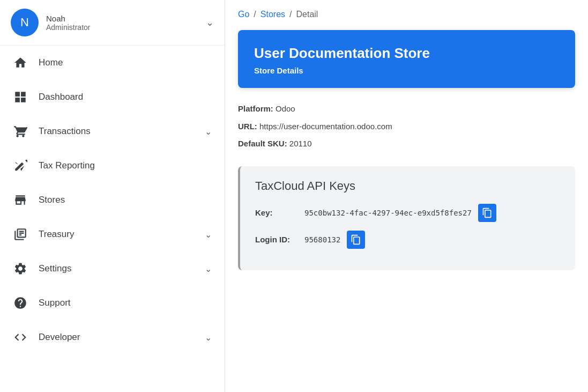 The height and width of the screenshot is (392, 588). What do you see at coordinates (406, 109) in the screenshot?
I see `platform-row: Platform: Odoo` at bounding box center [406, 109].